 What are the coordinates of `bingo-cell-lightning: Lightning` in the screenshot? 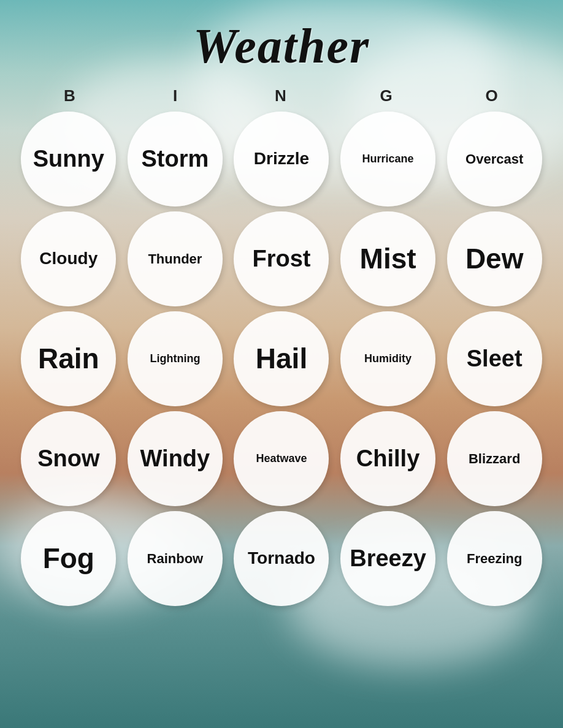 It's located at (175, 359).